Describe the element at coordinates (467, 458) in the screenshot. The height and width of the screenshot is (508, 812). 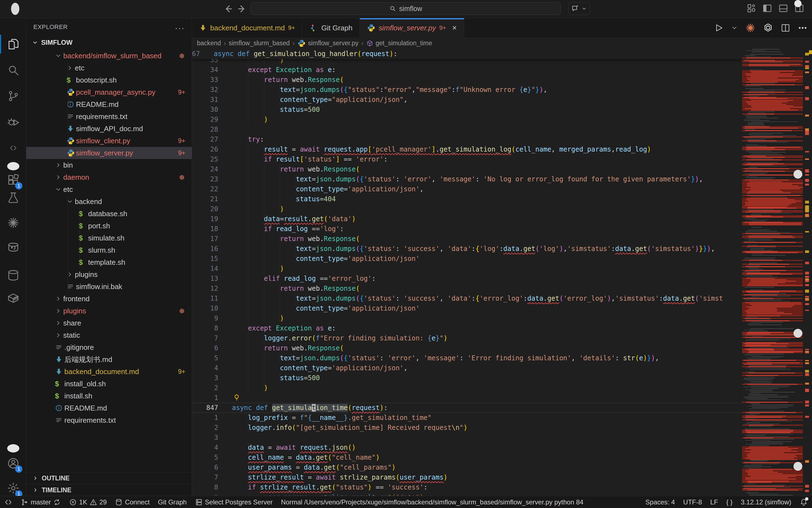
I see `code-line-5: 5 cell_name = data.get("cell_name")` at that location.